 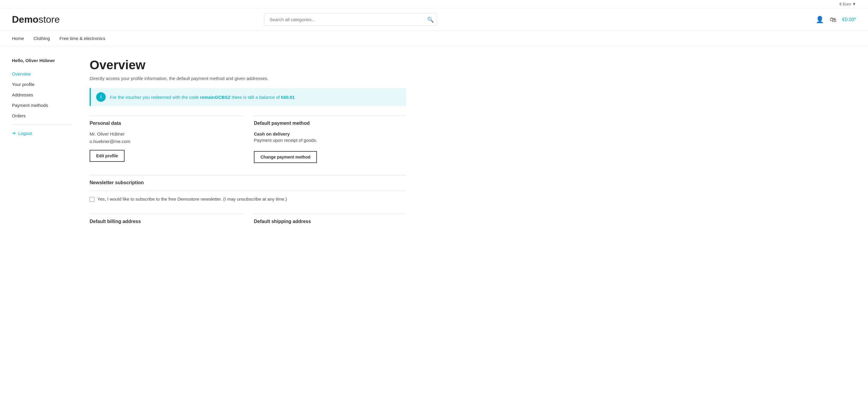 I want to click on payment-method-section: Default payment method Cash on delivery …, so click(x=330, y=139).